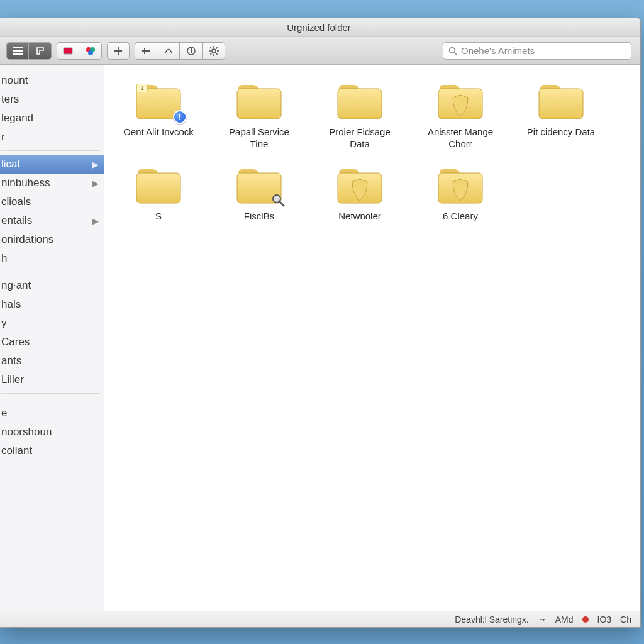 This screenshot has width=644, height=644. I want to click on folder-item: Netwnoler, so click(360, 195).